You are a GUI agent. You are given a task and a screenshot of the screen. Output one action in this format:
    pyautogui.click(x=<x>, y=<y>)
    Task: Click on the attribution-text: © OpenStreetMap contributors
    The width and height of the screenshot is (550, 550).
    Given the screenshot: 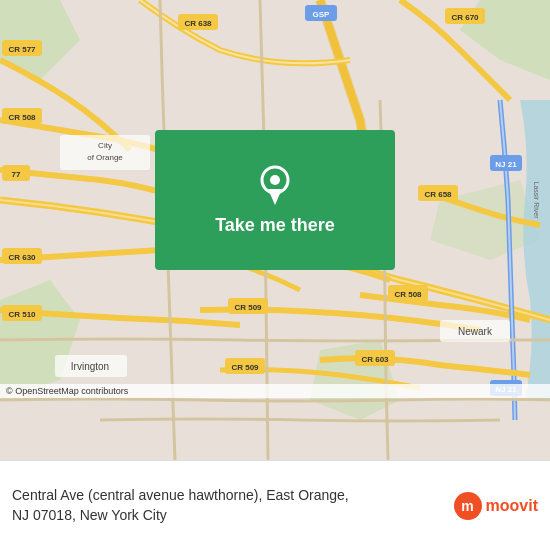 What is the action you would take?
    pyautogui.click(x=67, y=391)
    